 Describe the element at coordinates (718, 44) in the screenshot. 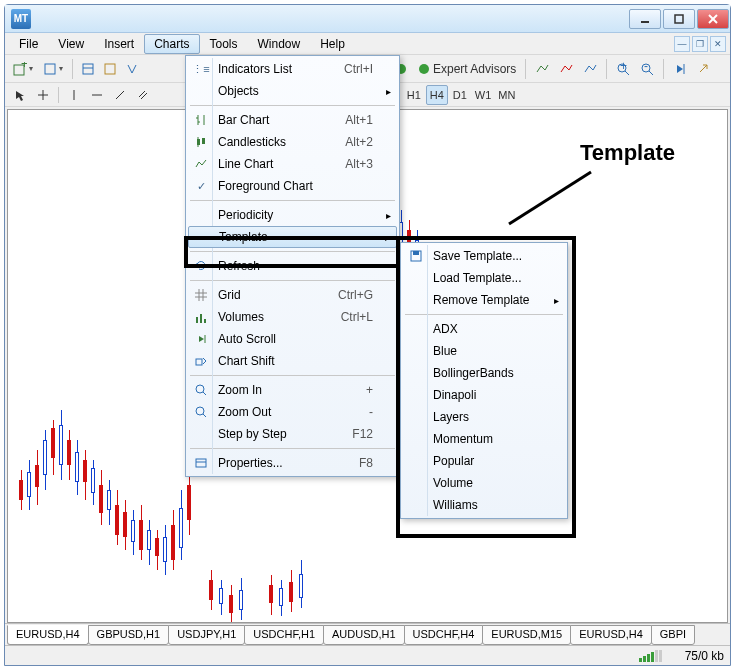

I see `mdi-close-button: ✕` at that location.